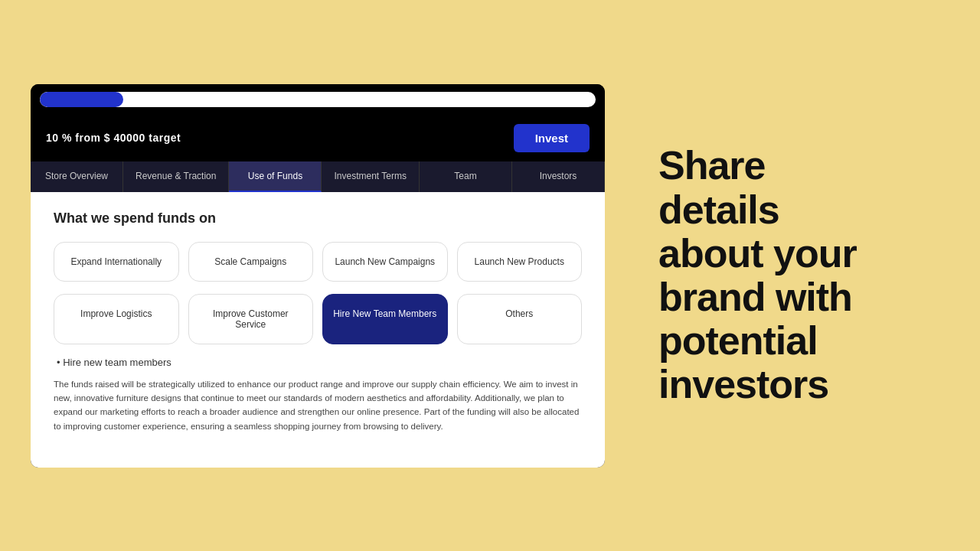 This screenshot has width=980, height=551. What do you see at coordinates (758, 276) in the screenshot?
I see `tagline: Share details about your brand with pote…` at bounding box center [758, 276].